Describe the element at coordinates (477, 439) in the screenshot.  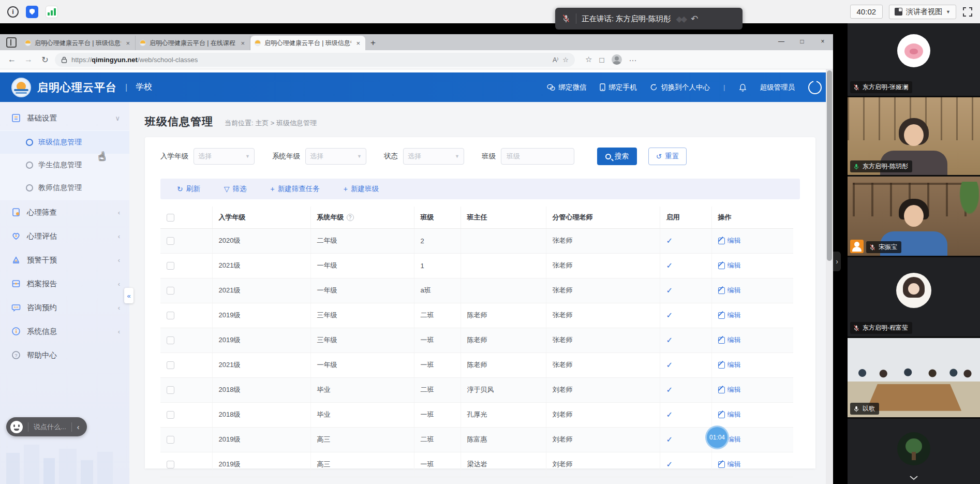
I see `table-row: 2019级 高三 二班 陈富惠 刘老师 ✓ 编辑` at that location.